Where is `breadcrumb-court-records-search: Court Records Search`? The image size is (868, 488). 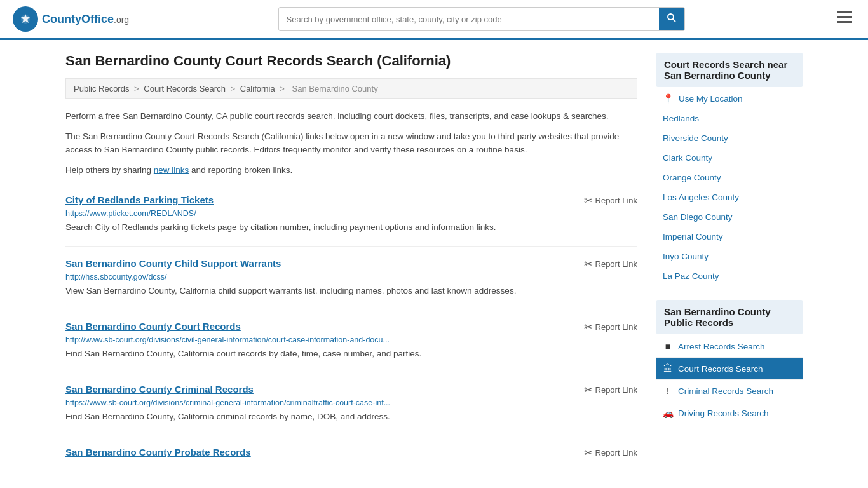
breadcrumb-court-records-search: Court Records Search is located at coordinates (184, 89).